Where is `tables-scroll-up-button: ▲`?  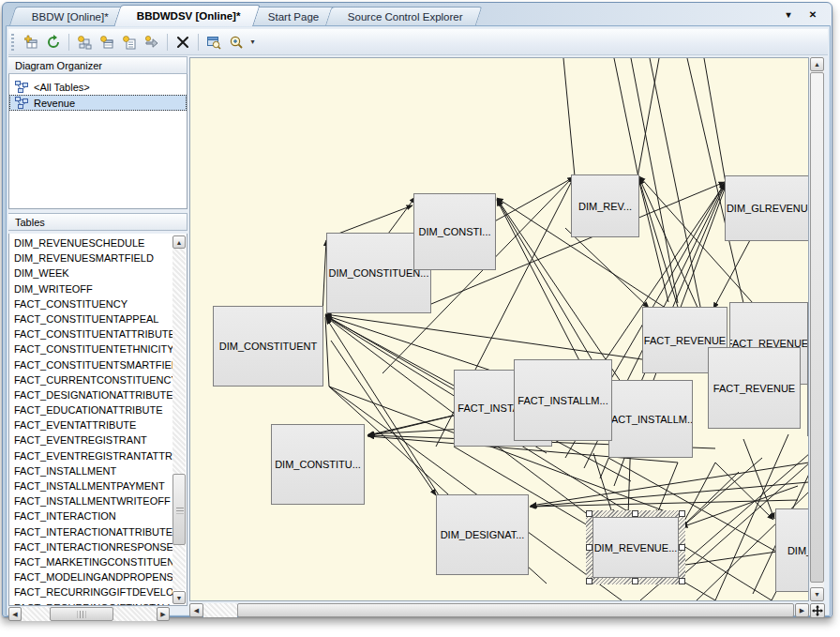 tables-scroll-up-button: ▲ is located at coordinates (179, 242).